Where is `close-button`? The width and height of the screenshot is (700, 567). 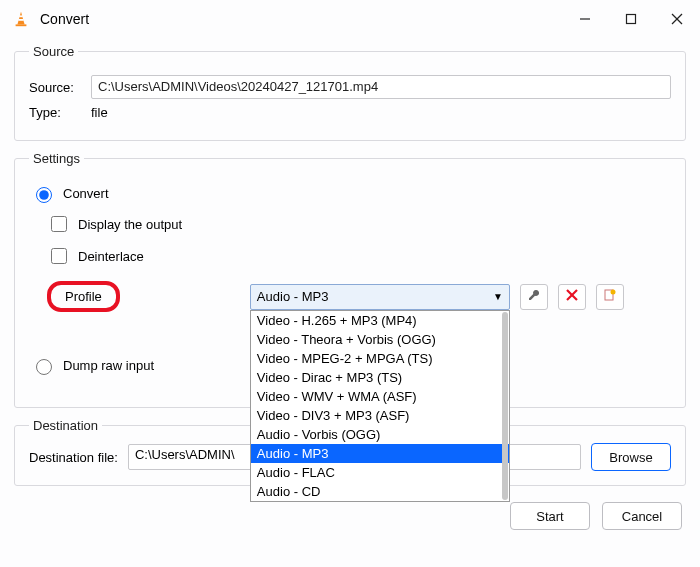 close-button is located at coordinates (677, 19).